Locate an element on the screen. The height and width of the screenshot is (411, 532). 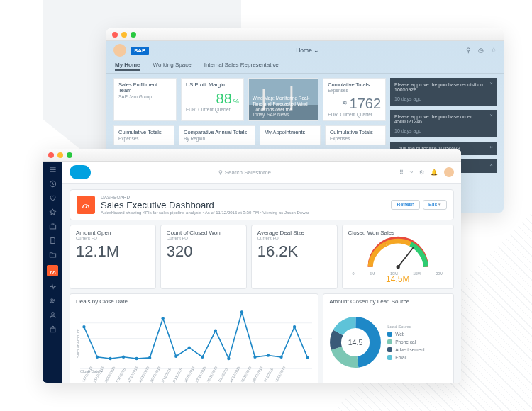
tile-row2-1: Culmulative TotalsExpenses is located at coordinates (144, 135).